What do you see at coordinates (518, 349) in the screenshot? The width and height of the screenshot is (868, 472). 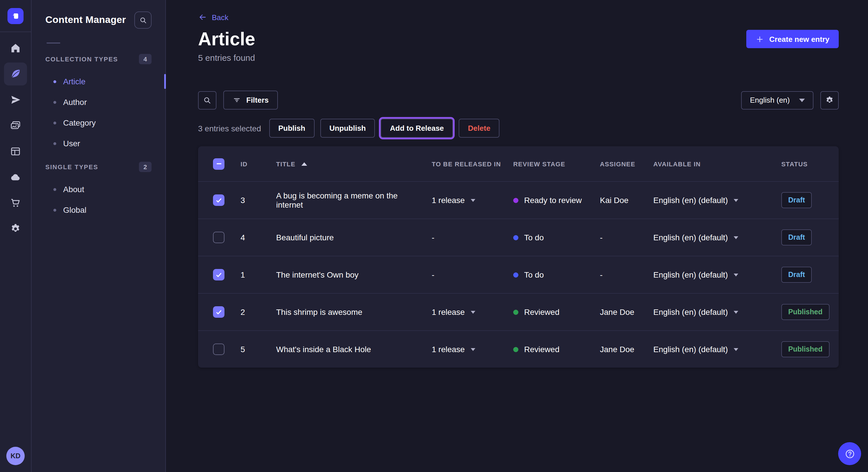 I see `table-row: 5 What's inside a Black Hole 1 release R…` at bounding box center [518, 349].